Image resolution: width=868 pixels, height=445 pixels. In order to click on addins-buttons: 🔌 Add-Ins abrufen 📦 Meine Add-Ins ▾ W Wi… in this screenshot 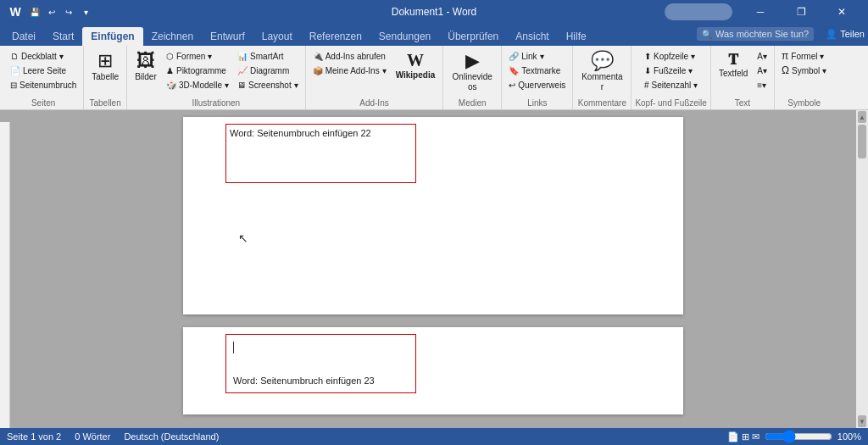, I will do `click(375, 73)`.